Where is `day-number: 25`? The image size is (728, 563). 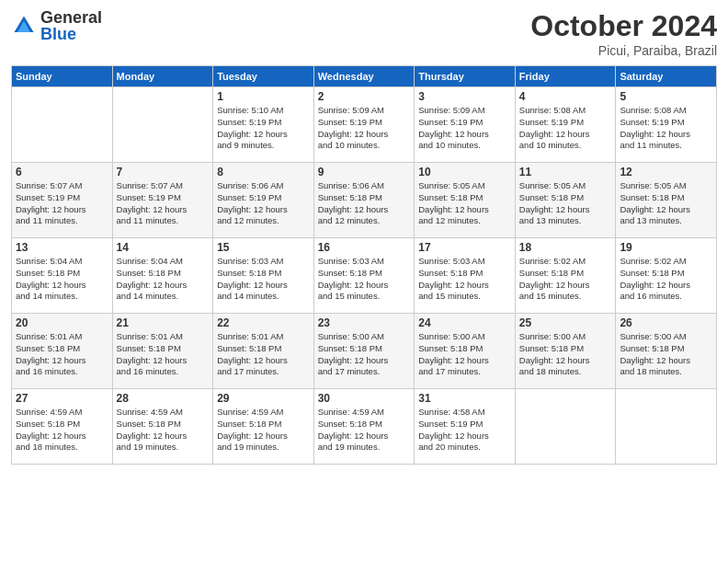 day-number: 25 is located at coordinates (566, 323).